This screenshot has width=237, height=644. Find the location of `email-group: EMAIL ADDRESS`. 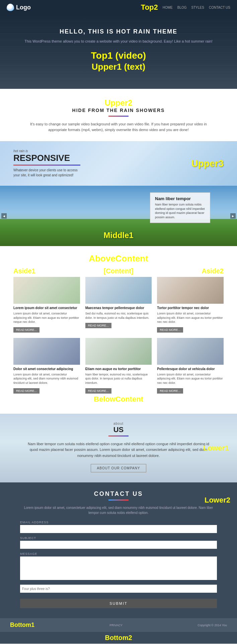

email-group: EMAIL ADDRESS is located at coordinates (118, 527).